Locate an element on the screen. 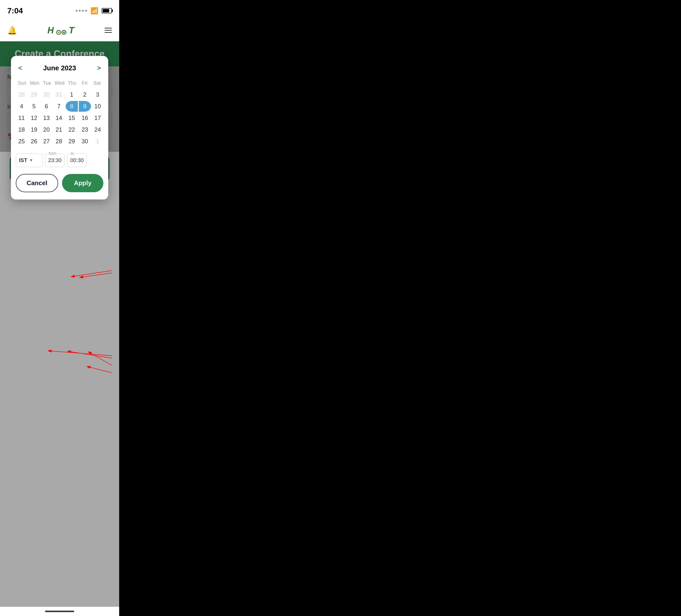 The image size is (681, 616). to-time-field: to 00:30 is located at coordinates (77, 160).